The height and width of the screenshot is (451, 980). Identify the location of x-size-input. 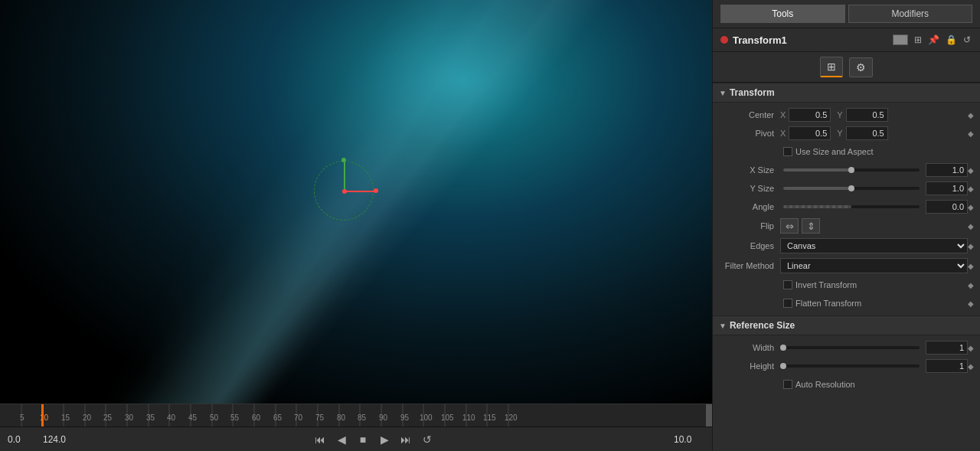
(946, 170).